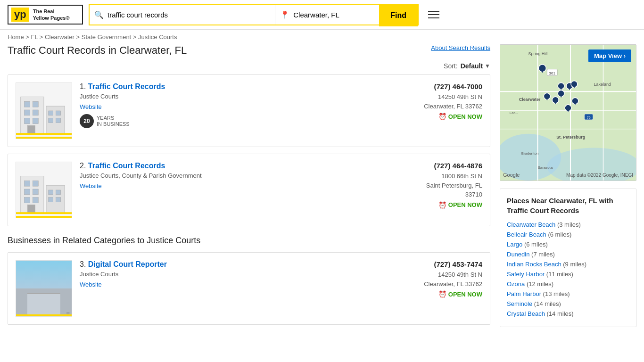 The image size is (644, 362). What do you see at coordinates (527, 235) in the screenshot?
I see `place-link-belleair-beach: Belleair Beach` at bounding box center [527, 235].